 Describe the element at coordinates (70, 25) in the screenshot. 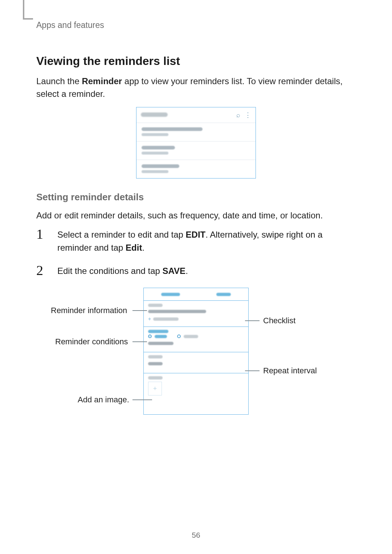

I see `running-header: Apps and features` at that location.